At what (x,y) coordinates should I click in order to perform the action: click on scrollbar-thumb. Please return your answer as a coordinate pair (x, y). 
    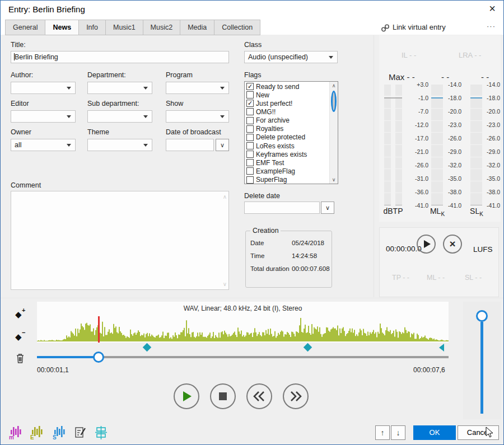
    Looking at the image, I should click on (334, 101).